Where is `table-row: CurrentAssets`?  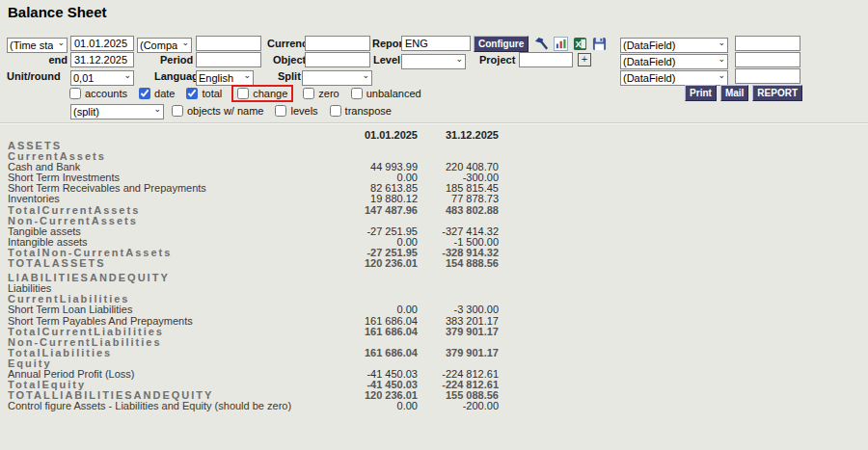
table-row: CurrentAssets is located at coordinates (434, 156).